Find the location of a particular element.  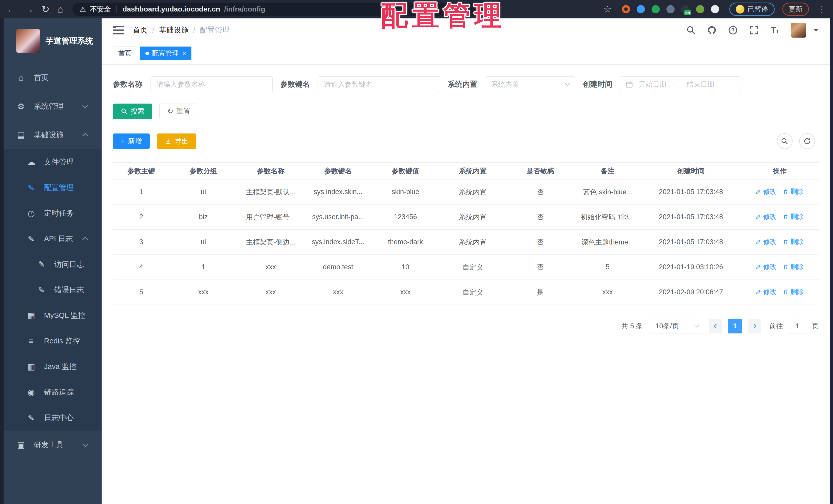

ext-dark-on-badge: on is located at coordinates (685, 9).